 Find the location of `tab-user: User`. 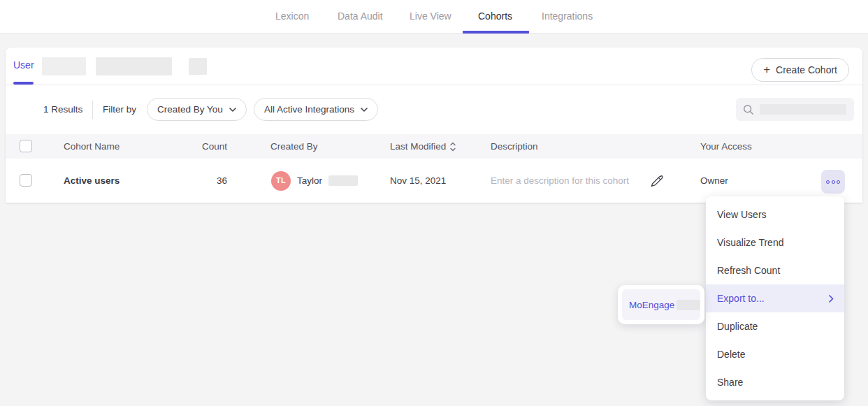

tab-user: User is located at coordinates (24, 66).